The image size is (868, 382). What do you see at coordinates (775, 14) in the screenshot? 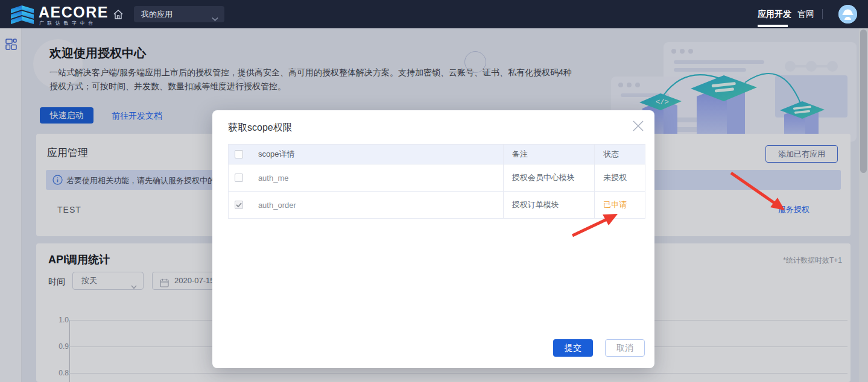
I see `nav-link-app-dev: 应用开发` at bounding box center [775, 14].